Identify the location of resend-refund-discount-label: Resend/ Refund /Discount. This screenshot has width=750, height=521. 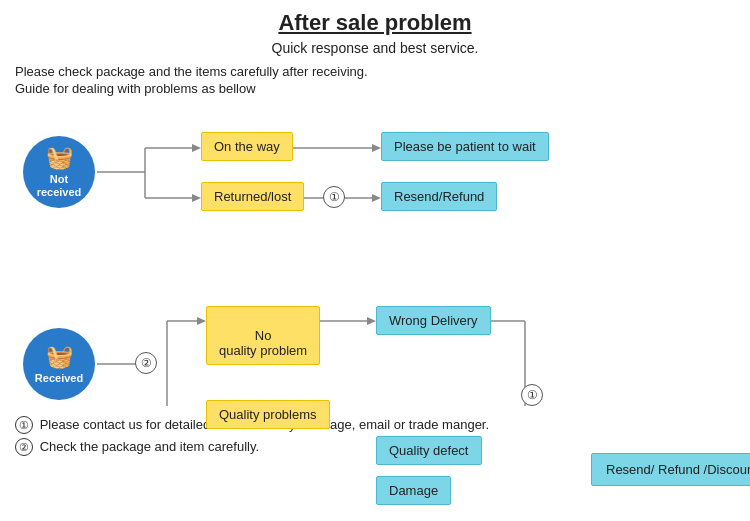
(678, 470).